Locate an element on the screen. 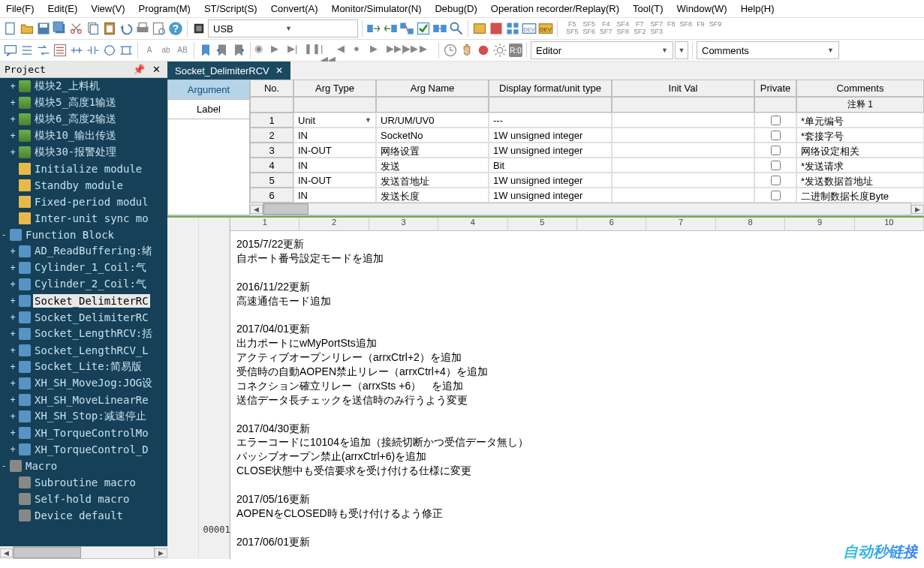 This screenshot has width=924, height=568. menu-view: View(V) is located at coordinates (108, 9).